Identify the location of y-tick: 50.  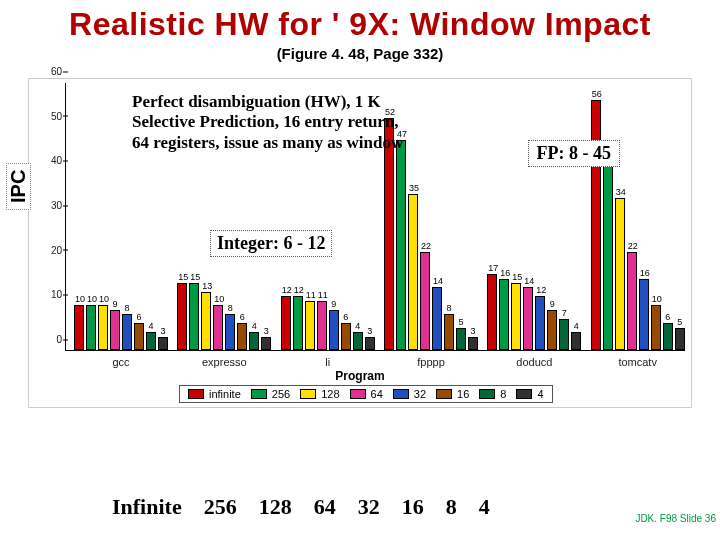
(51, 116).